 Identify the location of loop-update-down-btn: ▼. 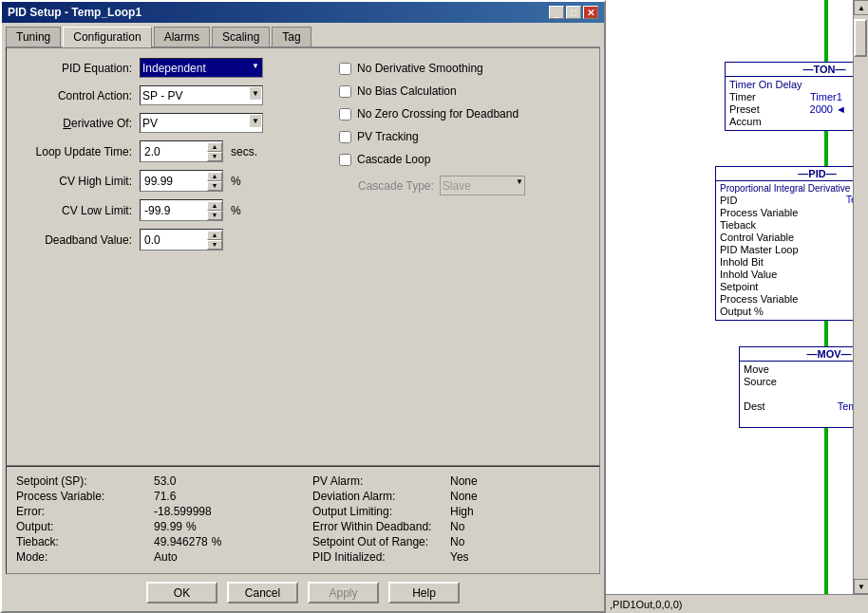
(215, 157).